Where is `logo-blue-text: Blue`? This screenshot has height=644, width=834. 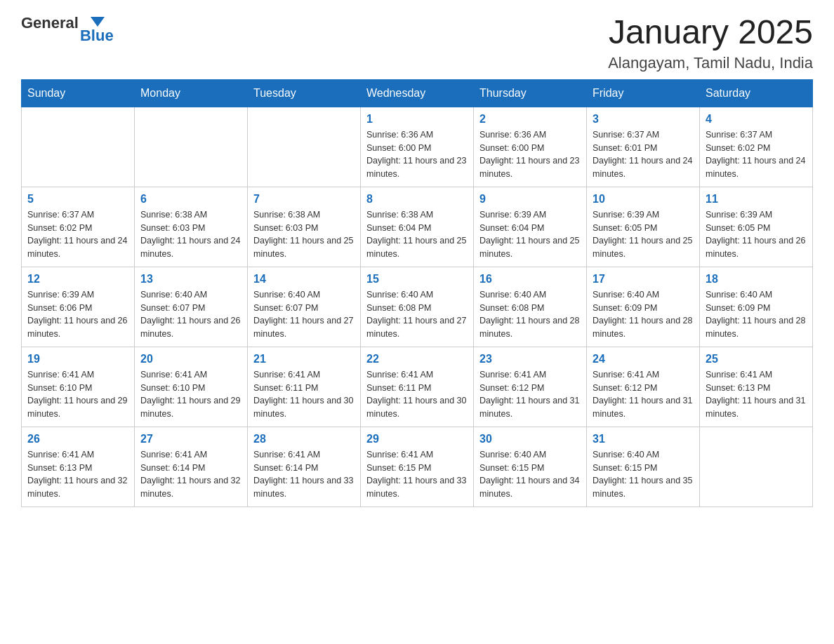
logo-blue-text: Blue is located at coordinates (97, 36).